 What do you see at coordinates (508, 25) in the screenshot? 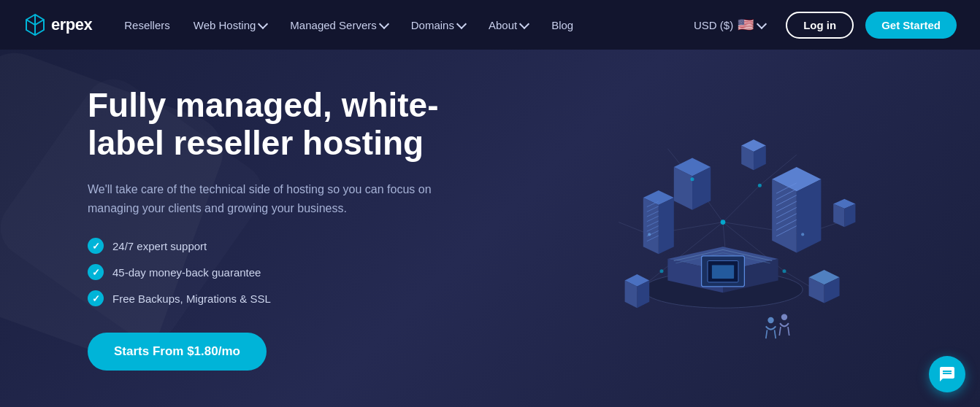
I see `nav-about: About` at bounding box center [508, 25].